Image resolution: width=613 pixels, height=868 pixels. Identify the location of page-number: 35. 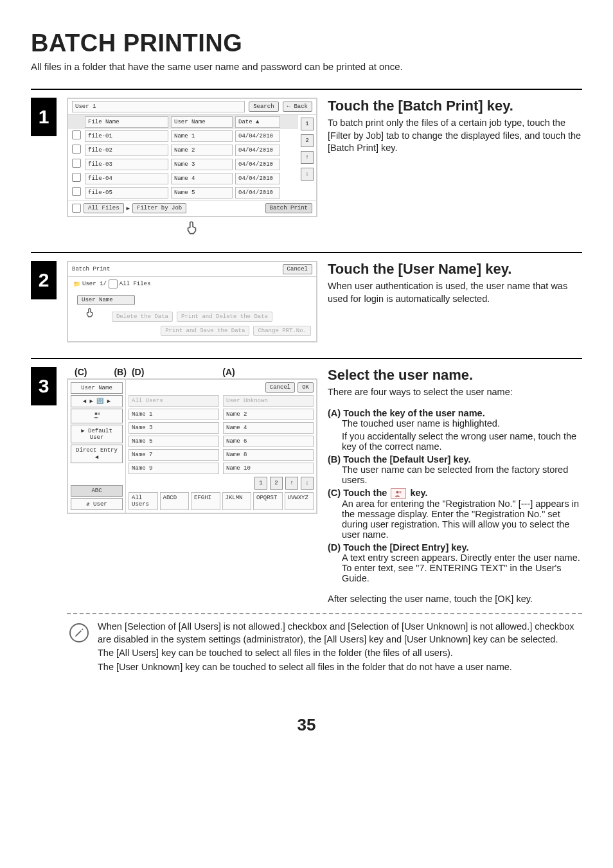
(306, 725).